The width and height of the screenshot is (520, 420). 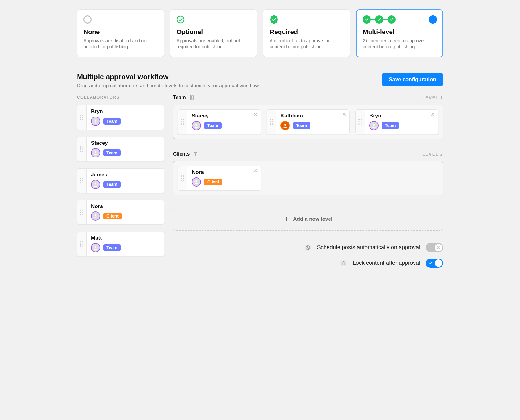 I want to click on check-seal-icon, so click(x=274, y=20).